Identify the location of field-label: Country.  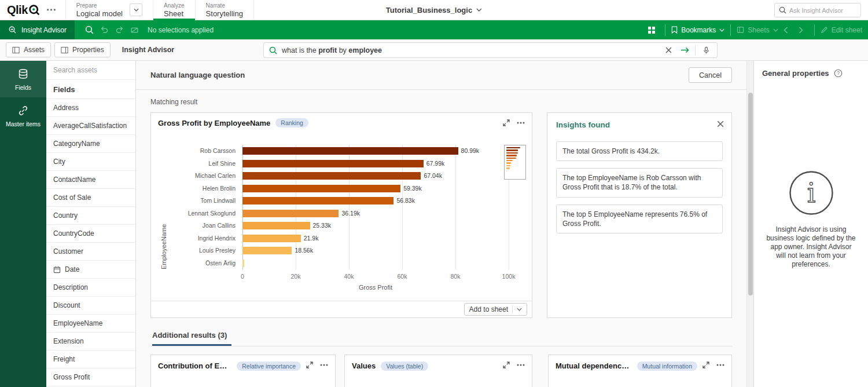
(65, 216).